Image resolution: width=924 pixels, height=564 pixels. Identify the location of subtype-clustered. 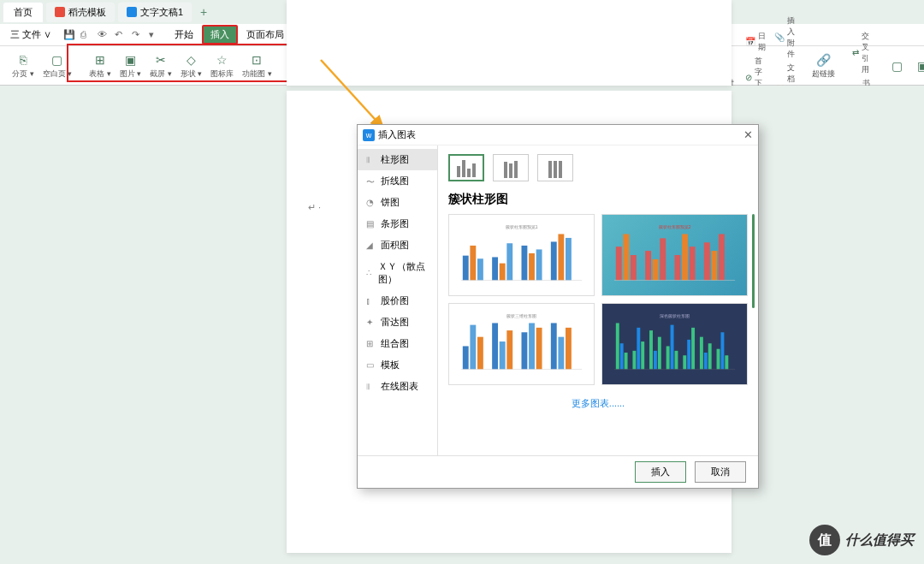
(466, 168).